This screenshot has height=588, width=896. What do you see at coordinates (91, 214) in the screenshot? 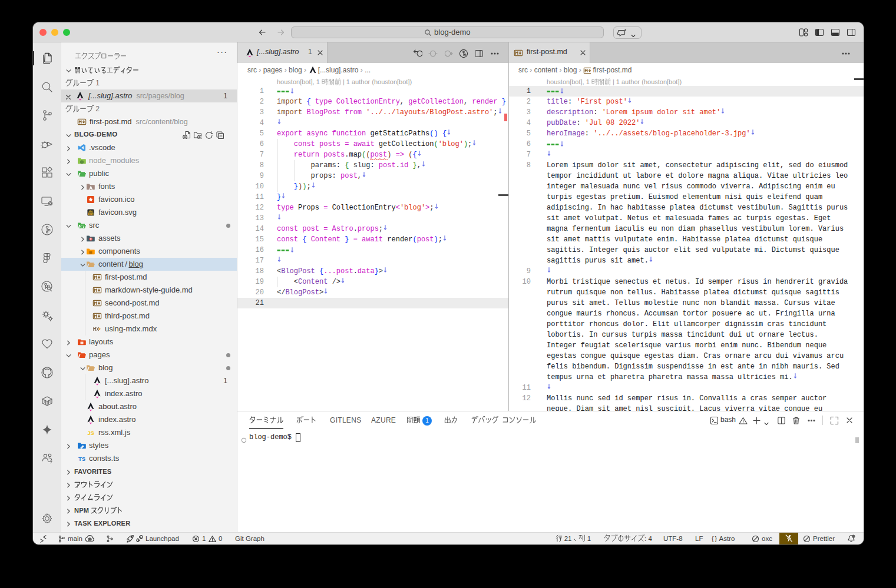
I see `svg-text: SVG` at bounding box center [91, 214].